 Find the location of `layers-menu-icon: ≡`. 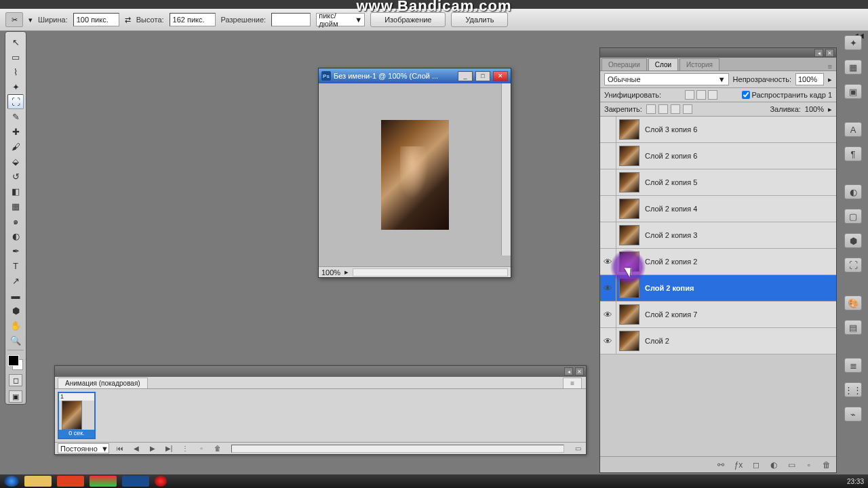

layers-menu-icon: ≡ is located at coordinates (830, 66).